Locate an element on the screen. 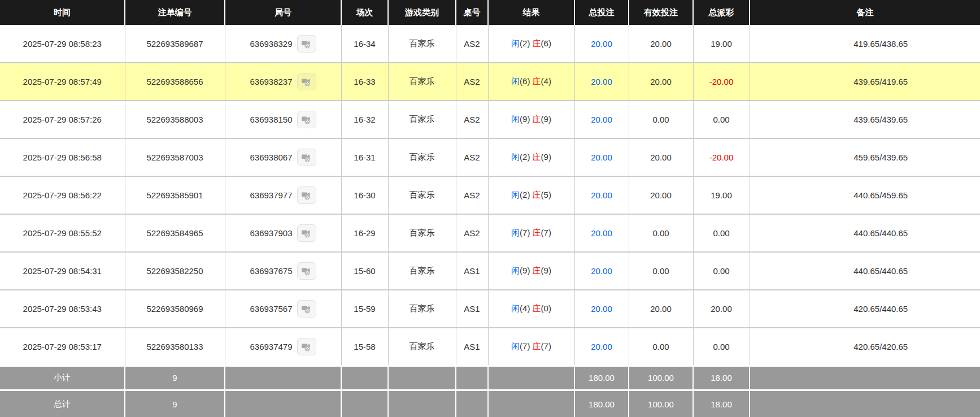 This screenshot has height=417, width=980. round-number: 636938067 is located at coordinates (271, 157).